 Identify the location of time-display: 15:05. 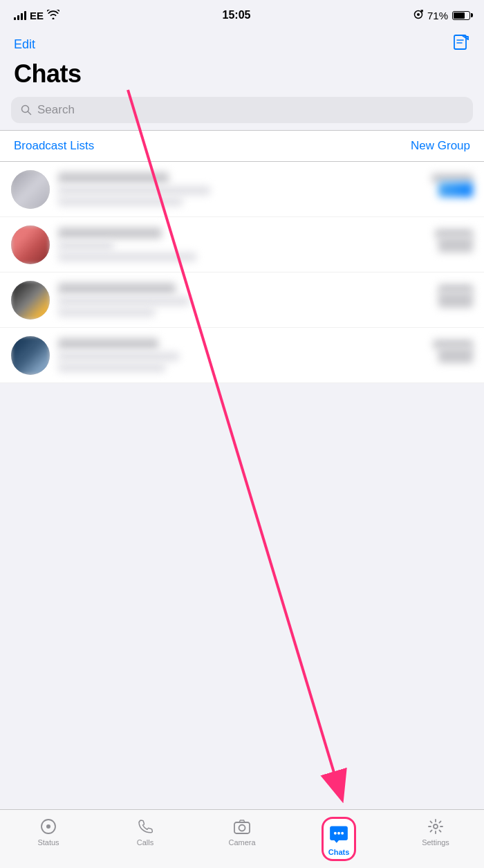
(236, 15).